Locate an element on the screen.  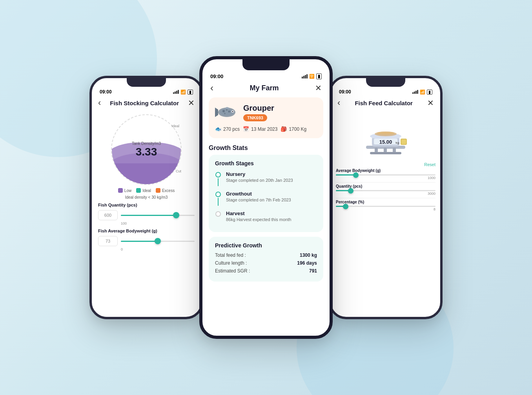
signal-icon-center is located at coordinates (304, 76).